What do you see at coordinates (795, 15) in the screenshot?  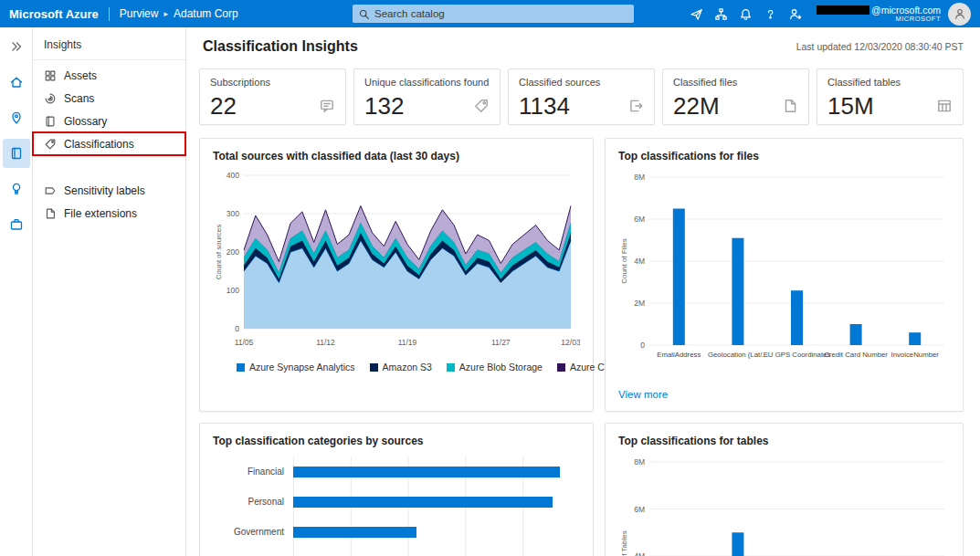 I see `feedback-icon` at bounding box center [795, 15].